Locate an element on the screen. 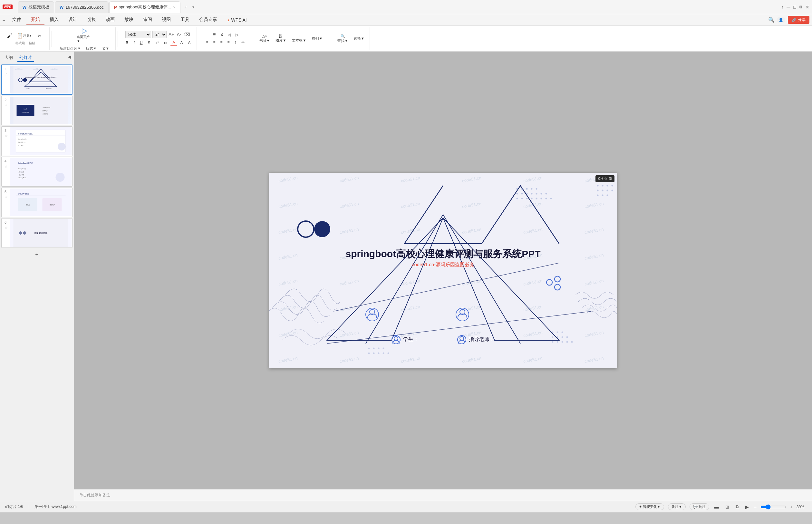  add-tab-btn: + is located at coordinates (186, 7).